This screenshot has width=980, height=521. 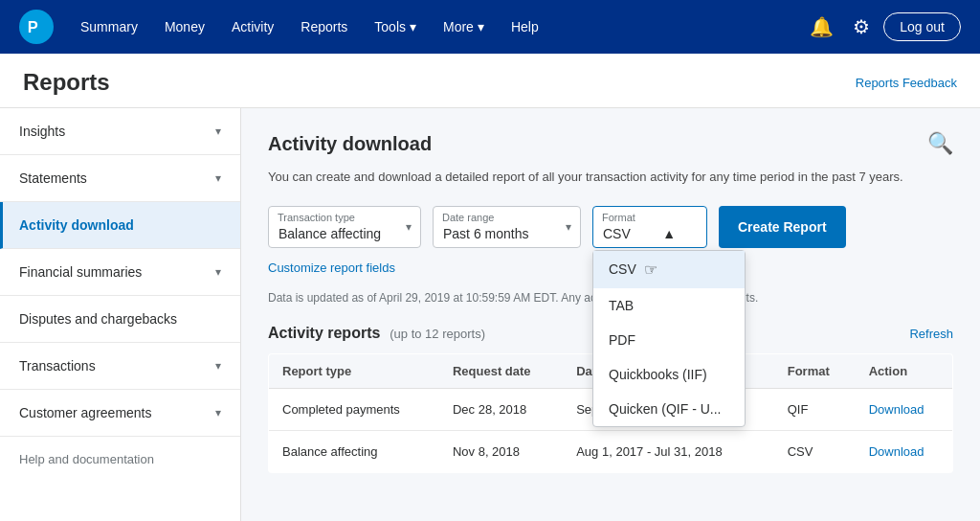 I want to click on nav-tools: Tools ▾, so click(x=395, y=27).